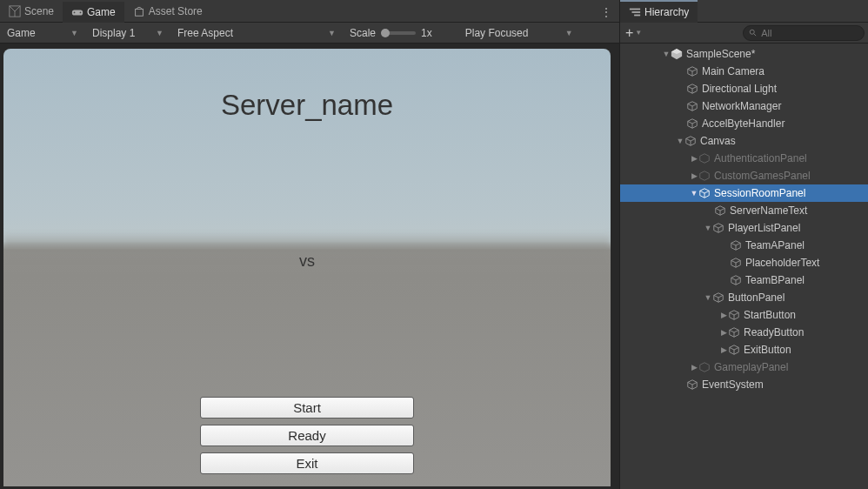 The image size is (868, 489). Describe the element at coordinates (497, 33) in the screenshot. I see `play-focus-label: Play Focused` at that location.